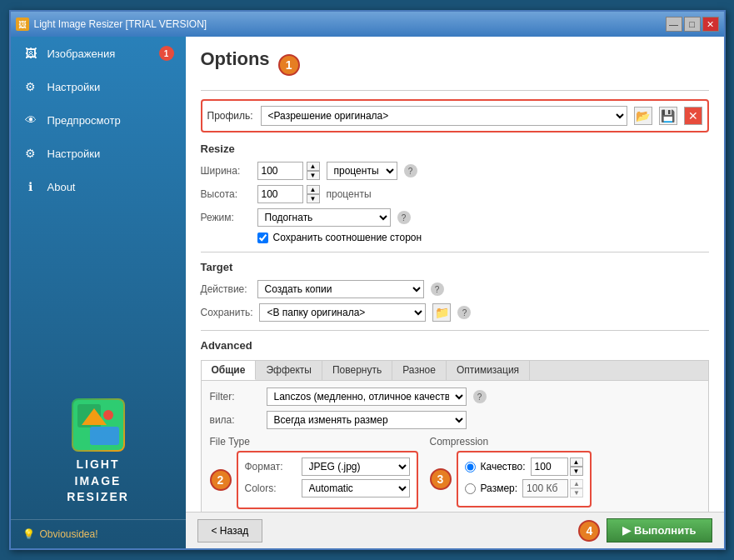  Describe the element at coordinates (420, 370) in the screenshot. I see `tab-misc: Разное` at that location.